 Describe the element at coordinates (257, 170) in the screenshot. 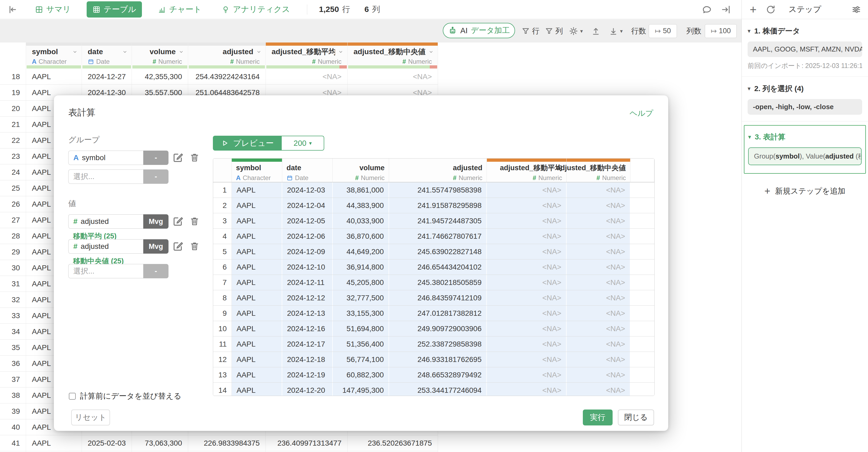

I see `preview-column-header-symbol: symbolACharacter` at that location.